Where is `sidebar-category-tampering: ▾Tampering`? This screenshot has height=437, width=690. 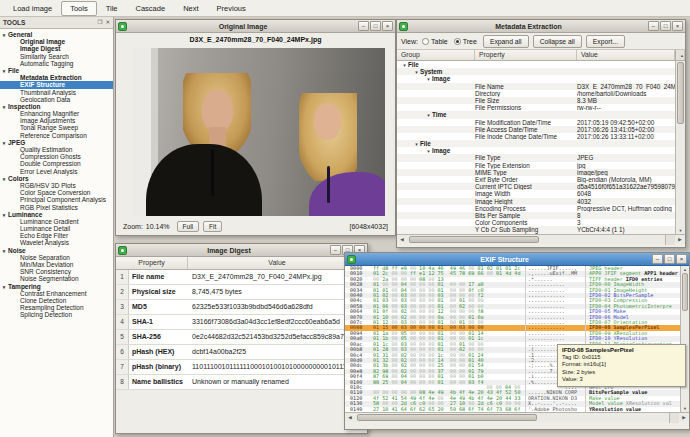 sidebar-category-tampering: ▾Tampering is located at coordinates (56, 286).